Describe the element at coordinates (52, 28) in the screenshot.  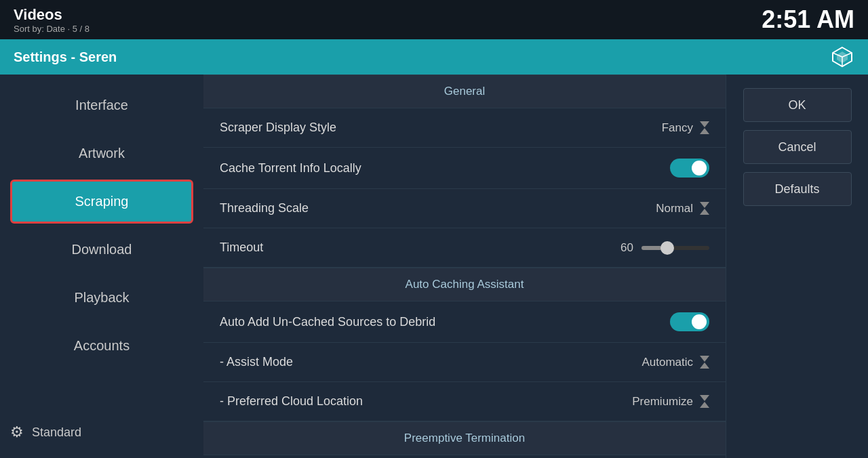
I see `page-subtitle: Sort by: Date · 5 / 8` at that location.